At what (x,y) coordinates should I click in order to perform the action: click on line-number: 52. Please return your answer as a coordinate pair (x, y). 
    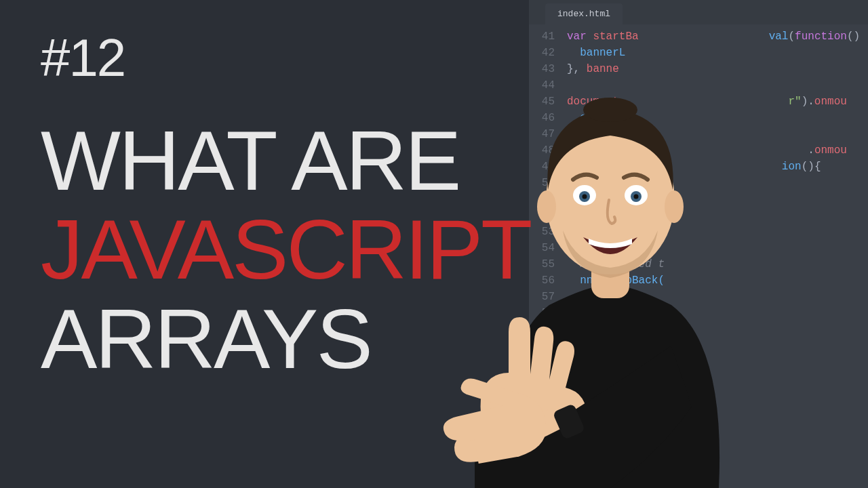
    Looking at the image, I should click on (548, 216).